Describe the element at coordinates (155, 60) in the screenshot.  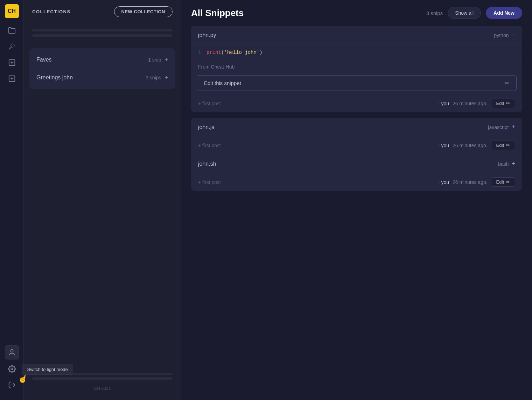
I see `collection-count: 1 snip` at that location.